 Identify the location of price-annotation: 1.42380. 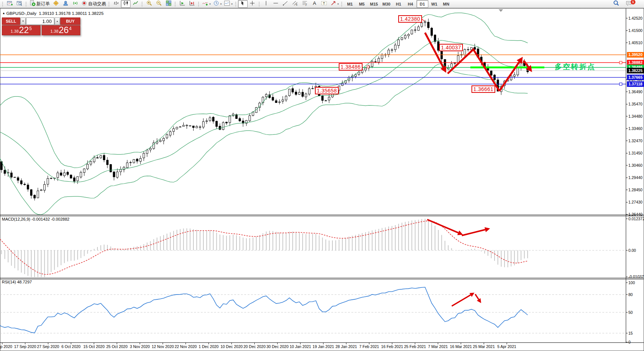
(410, 19).